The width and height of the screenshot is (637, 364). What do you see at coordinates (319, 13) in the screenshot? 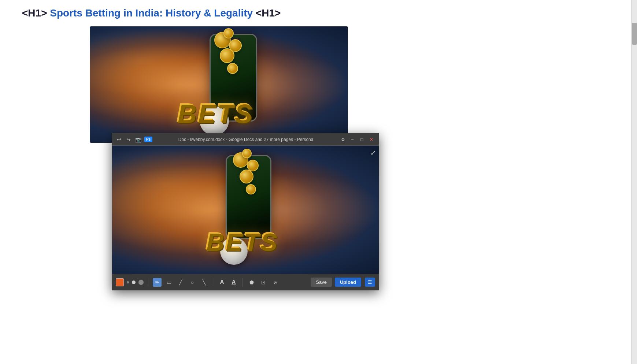
I see `heading-line: <H1> Sports Betting in India: History & …` at bounding box center [319, 13].